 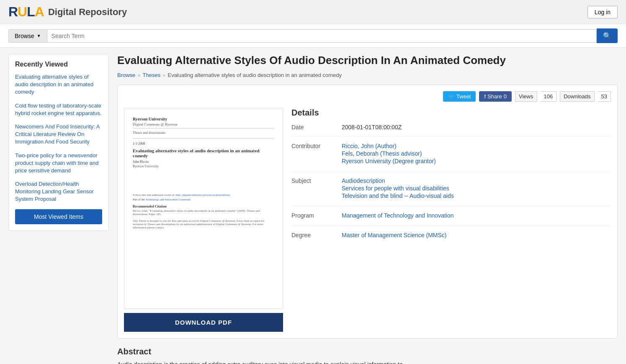 What do you see at coordinates (477, 215) in the screenshot?
I see `program-link-1: Management of Technology and Innovation` at bounding box center [477, 215].